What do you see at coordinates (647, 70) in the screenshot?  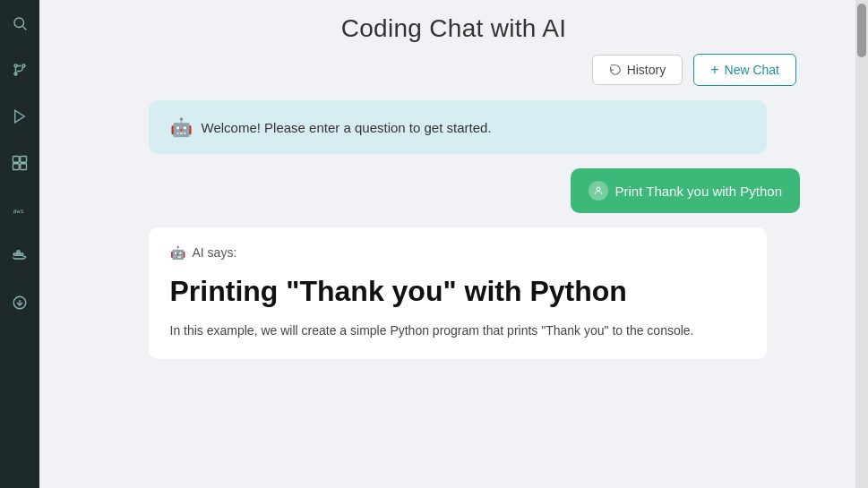 I see `history-label: History` at bounding box center [647, 70].